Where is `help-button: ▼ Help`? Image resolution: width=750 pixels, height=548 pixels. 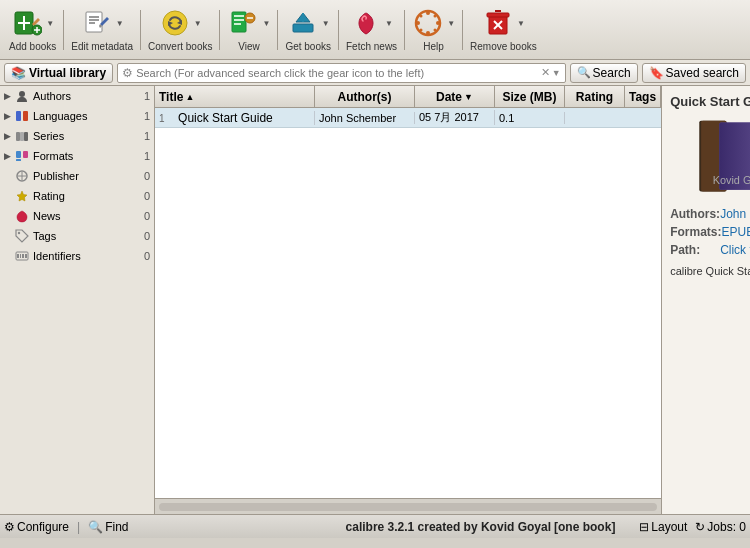 help-button: ▼ Help is located at coordinates (434, 30).